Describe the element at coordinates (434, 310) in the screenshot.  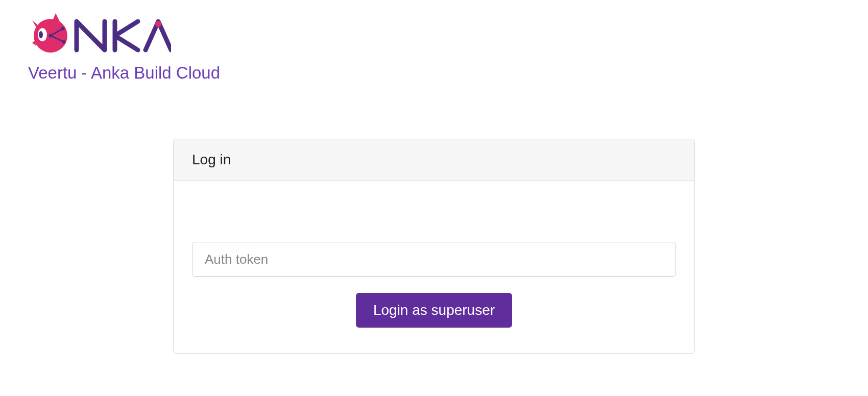
I see `login-superuser-button: Login as superuser` at that location.